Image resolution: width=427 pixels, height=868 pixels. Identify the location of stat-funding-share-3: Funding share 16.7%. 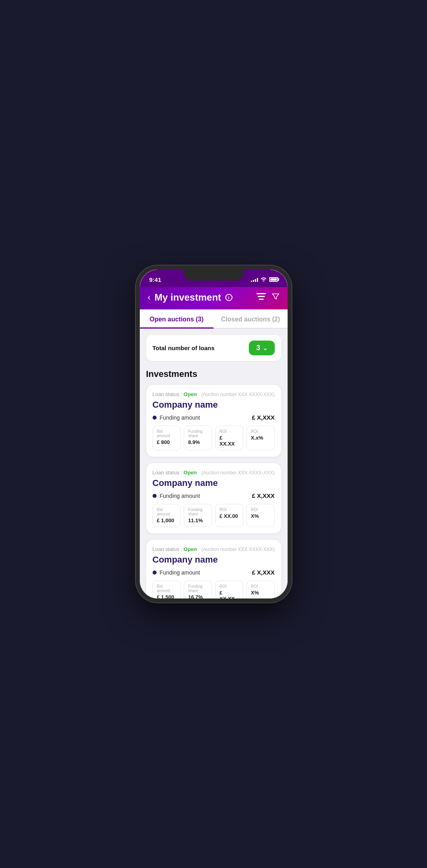
(198, 589).